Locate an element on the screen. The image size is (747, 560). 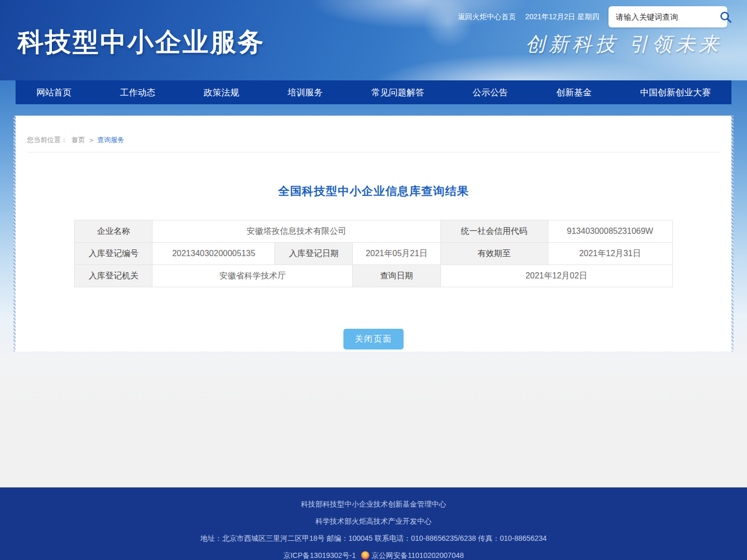
nav-item-policy: 政策法规 is located at coordinates (222, 92).